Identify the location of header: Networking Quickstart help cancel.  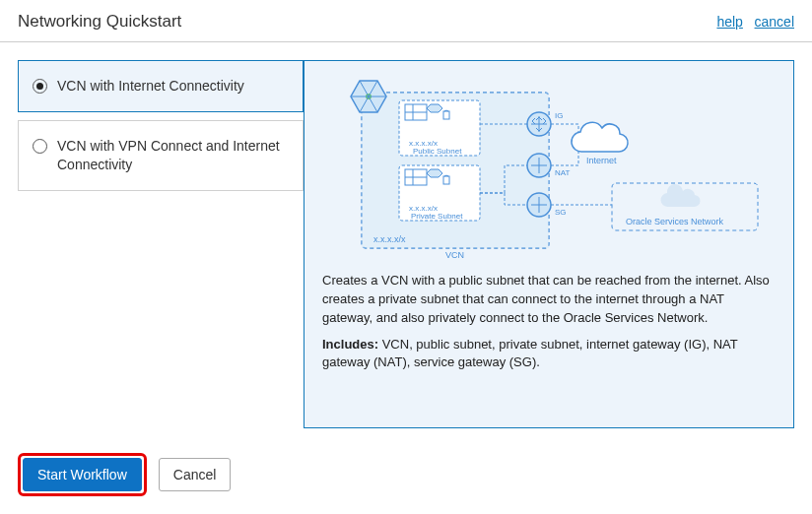
(406, 22).